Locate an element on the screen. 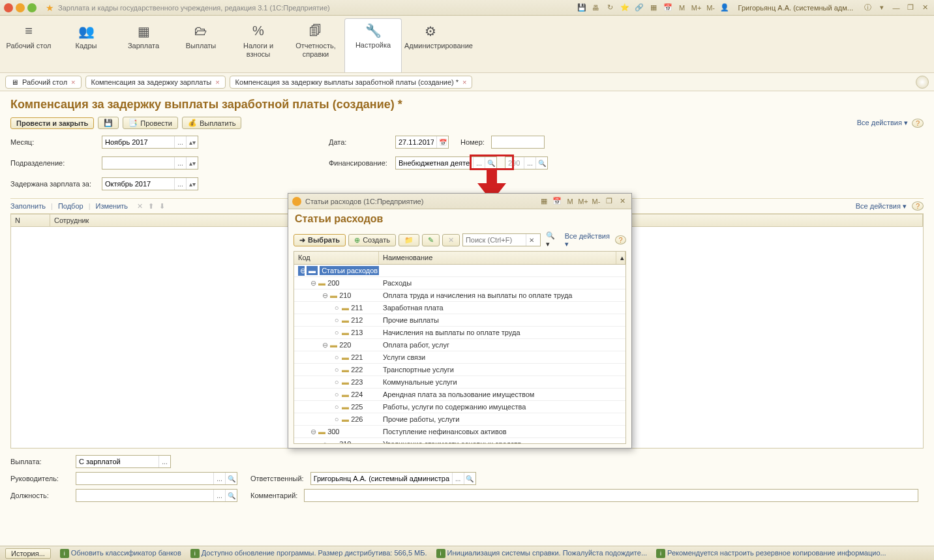  table-row: ○ ▬ 226Прочие работы, услуги is located at coordinates (460, 420).